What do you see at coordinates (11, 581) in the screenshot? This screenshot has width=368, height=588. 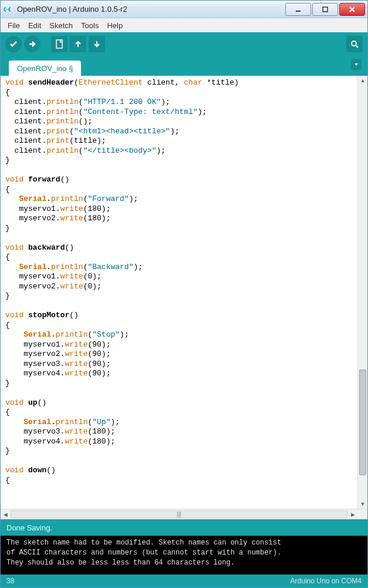 I see `line-number: 38` at bounding box center [11, 581].